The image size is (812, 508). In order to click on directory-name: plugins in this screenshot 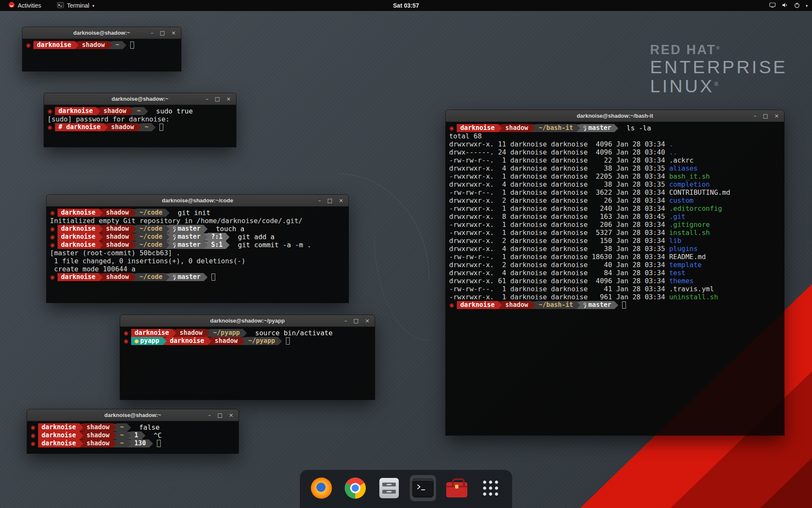, I will do `click(683, 249)`.